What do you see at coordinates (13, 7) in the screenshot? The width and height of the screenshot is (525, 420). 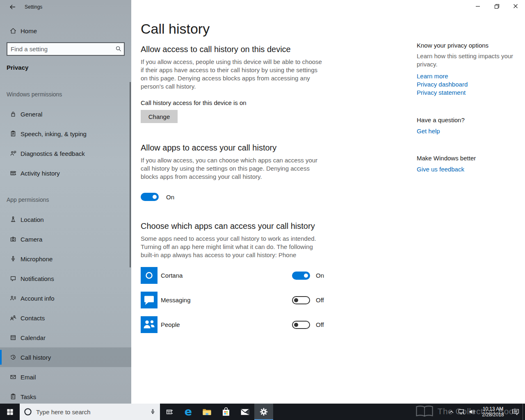 I see `back-button` at bounding box center [13, 7].